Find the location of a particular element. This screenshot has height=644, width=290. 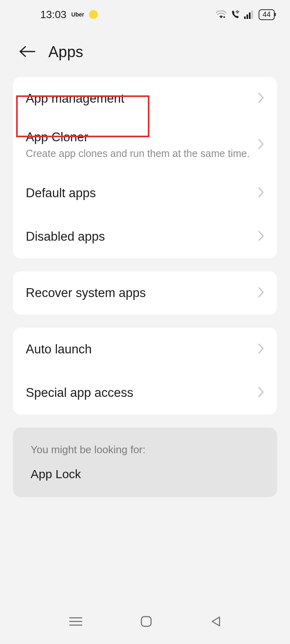

suggestion-label: You might be looking for: is located at coordinates (145, 450).